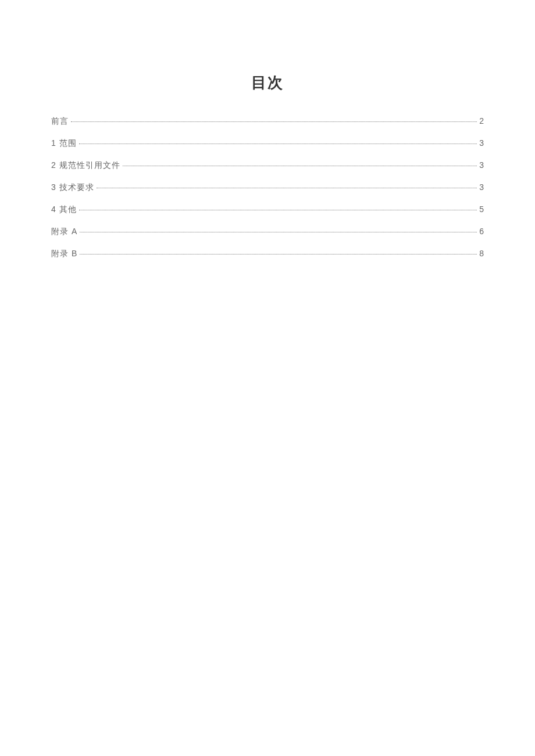  What do you see at coordinates (482, 231) in the screenshot?
I see `toc-page: 6` at bounding box center [482, 231].